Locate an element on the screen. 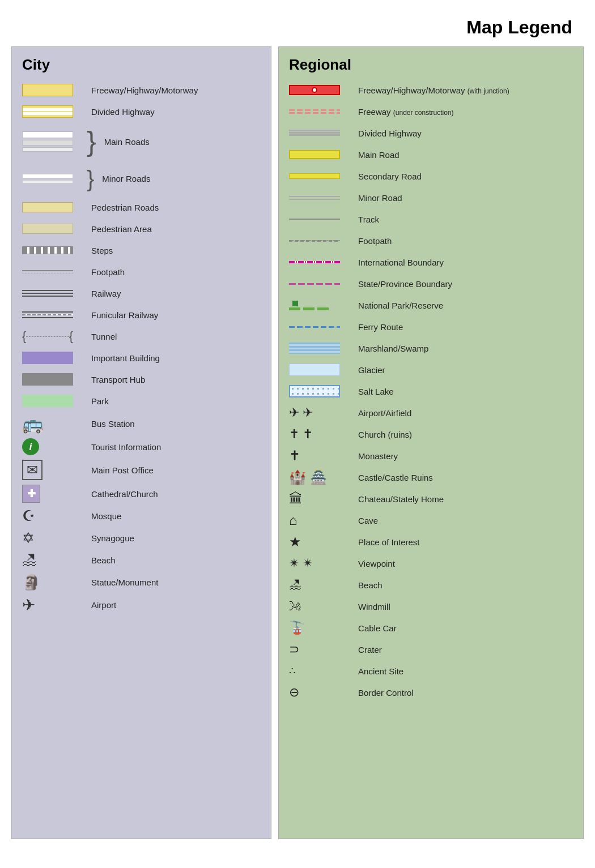 The image size is (595, 868). reg-cablecar-symbol: 🚡 is located at coordinates (320, 628).